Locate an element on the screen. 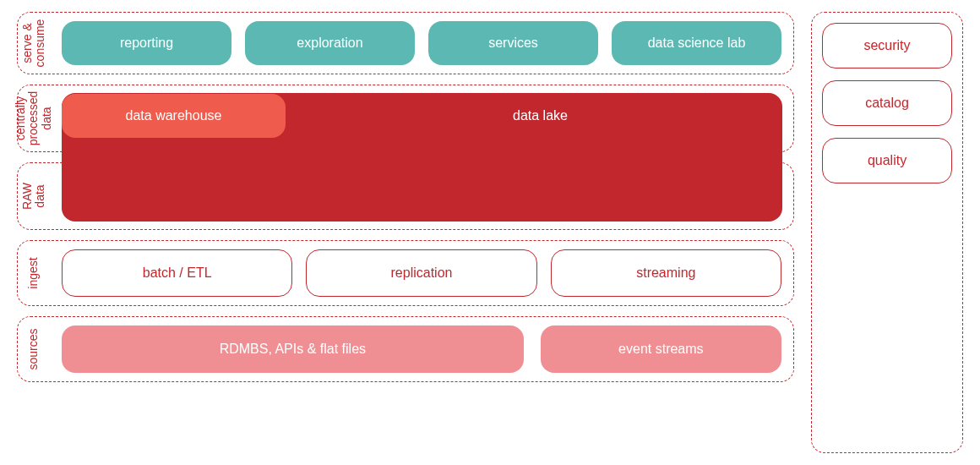  pill-batch-etl: batch / ETL is located at coordinates (177, 273).